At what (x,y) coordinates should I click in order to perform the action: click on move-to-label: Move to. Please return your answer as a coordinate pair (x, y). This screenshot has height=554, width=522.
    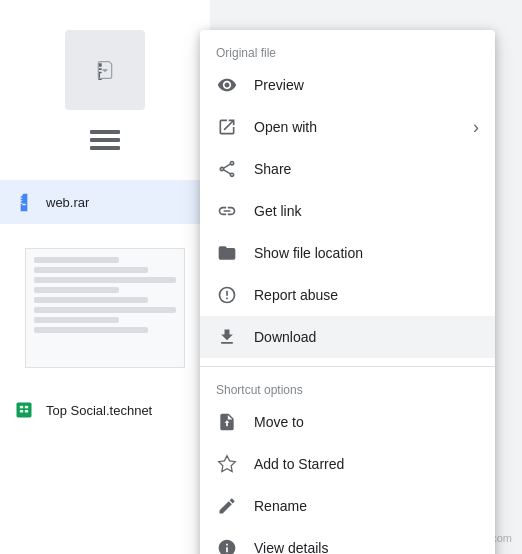
    Looking at the image, I should click on (366, 422).